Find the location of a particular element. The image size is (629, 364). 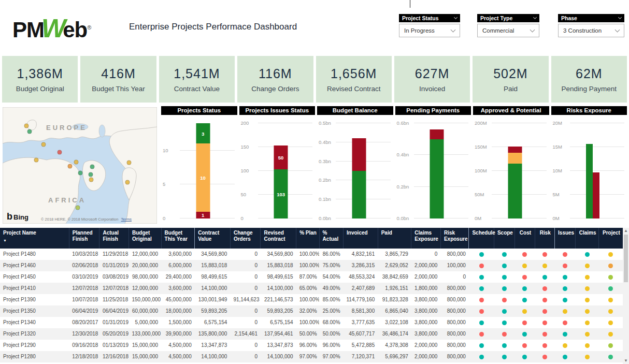

column-header-budget-original: Budget Original is located at coordinates (145, 238).